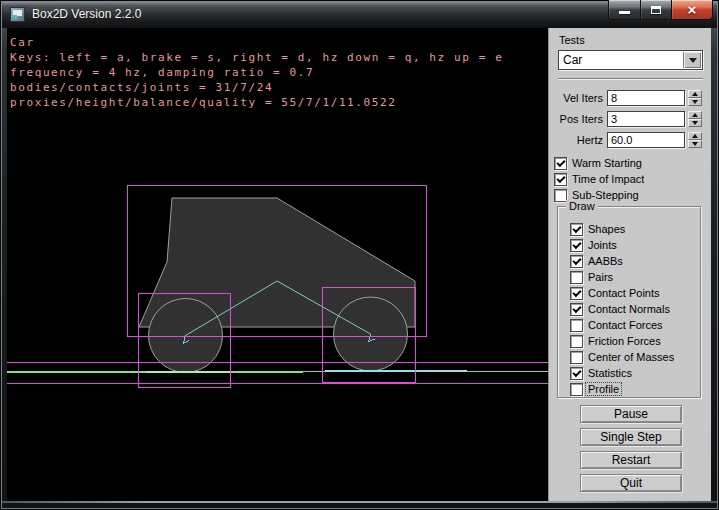 This screenshot has width=719, height=510. I want to click on debug-text-line: proxies/height/balance/quality = 55/7/1/…, so click(256, 102).